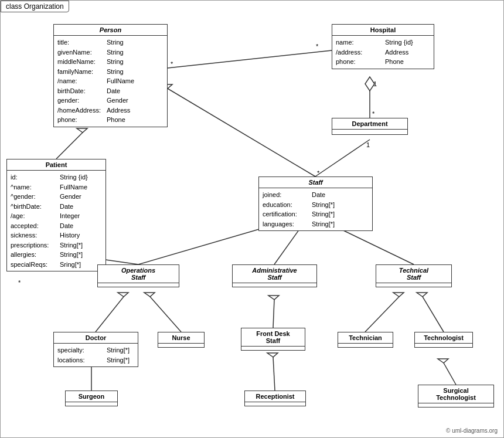 This screenshot has height=438, width=504. Describe the element at coordinates (110, 30) in the screenshot. I see `person-title: Person` at that location.